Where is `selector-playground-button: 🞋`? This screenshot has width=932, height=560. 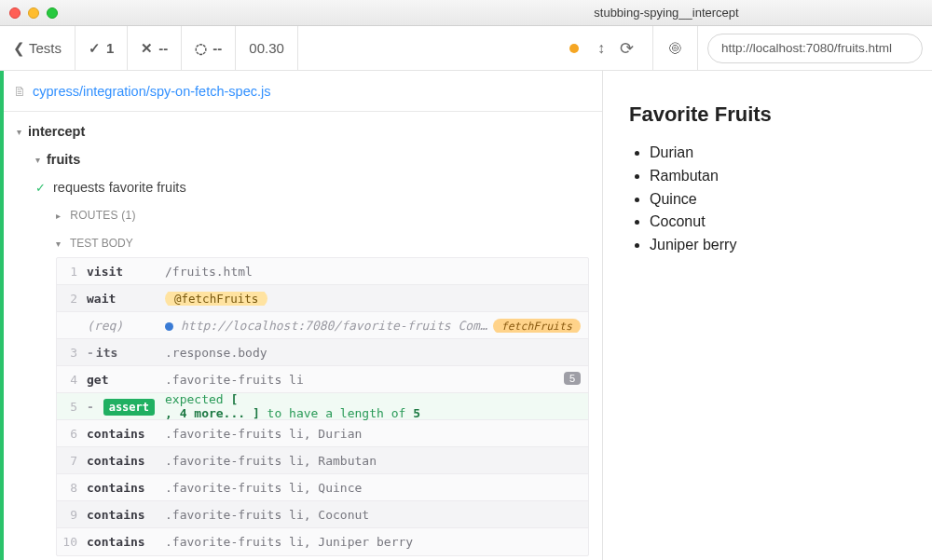 selector-playground-button: 🞋 is located at coordinates (676, 48).